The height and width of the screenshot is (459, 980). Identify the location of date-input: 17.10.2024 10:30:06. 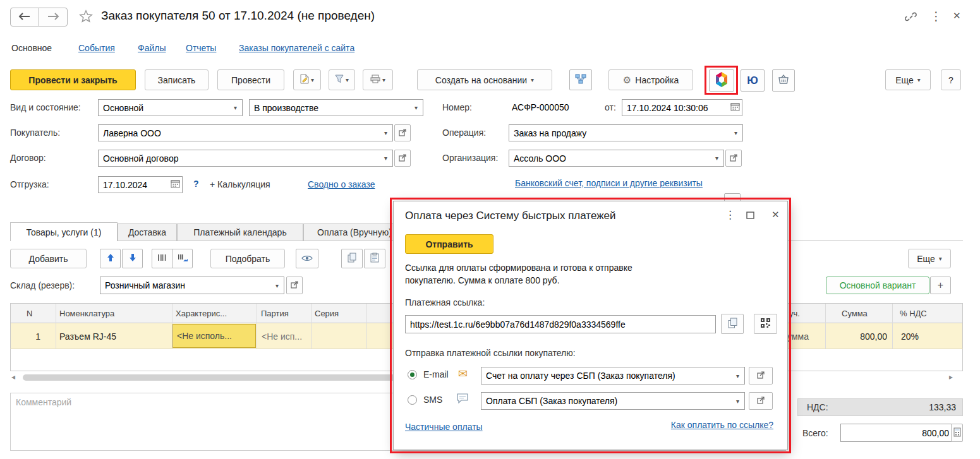
(682, 107).